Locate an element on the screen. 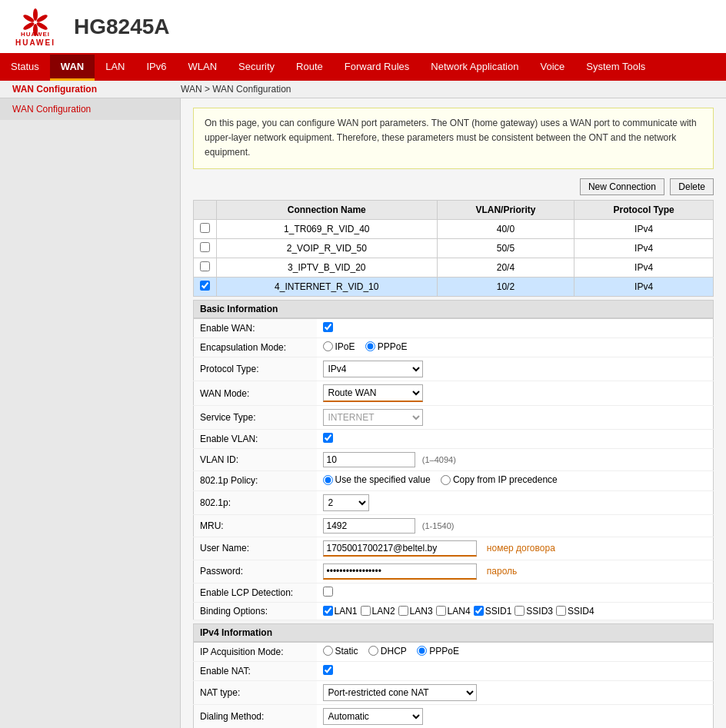 The width and height of the screenshot is (726, 728). nav-item-ipv6: IPv6 is located at coordinates (157, 68).